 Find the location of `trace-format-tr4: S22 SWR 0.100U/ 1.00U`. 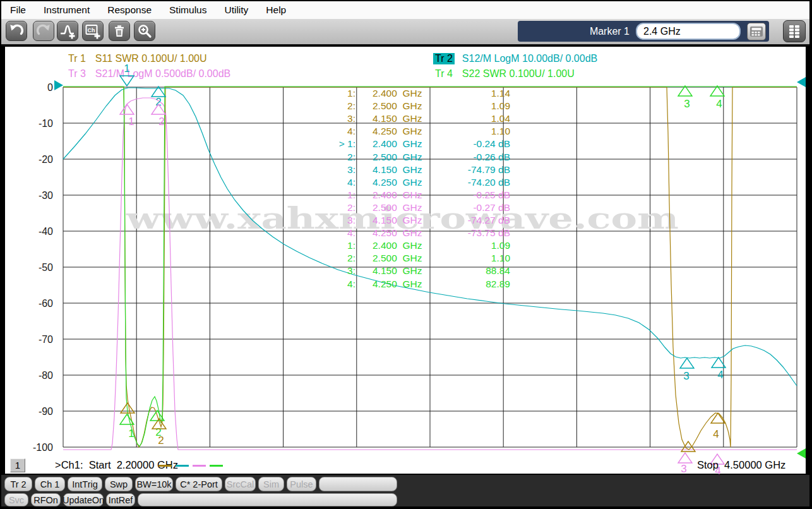

trace-format-tr4: S22 SWR 0.100U/ 1.00U is located at coordinates (518, 74).